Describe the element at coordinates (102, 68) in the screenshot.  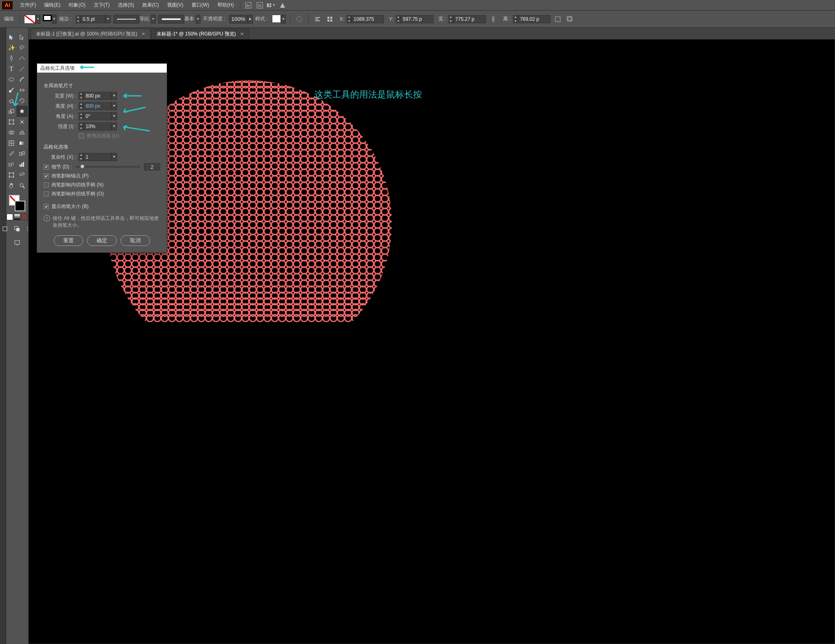
I see `dialog-title-bar: 晶格化工具选项` at that location.